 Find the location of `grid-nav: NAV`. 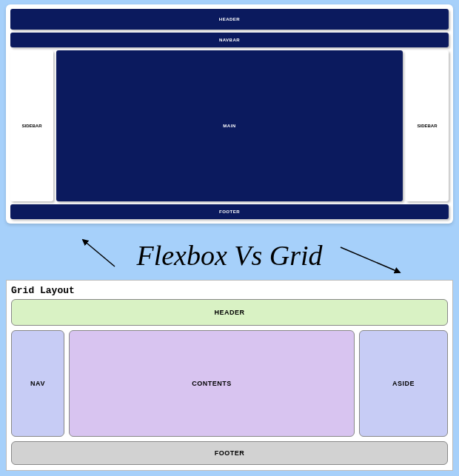

grid-nav: NAV is located at coordinates (38, 383).